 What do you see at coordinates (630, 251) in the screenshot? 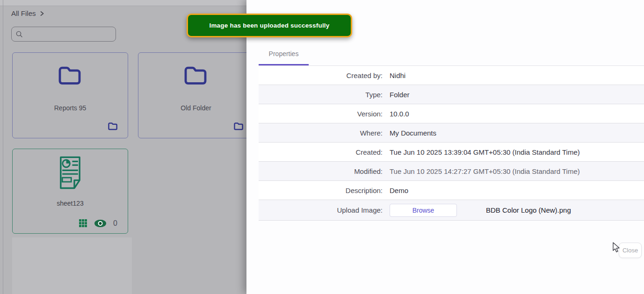
I see `close-button: Close` at bounding box center [630, 251].